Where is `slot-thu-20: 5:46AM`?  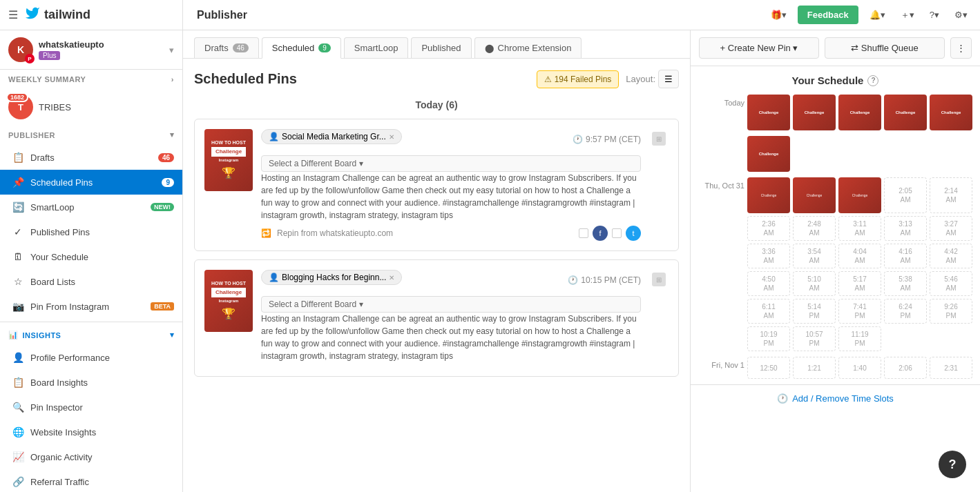 slot-thu-20: 5:46AM is located at coordinates (951, 284).